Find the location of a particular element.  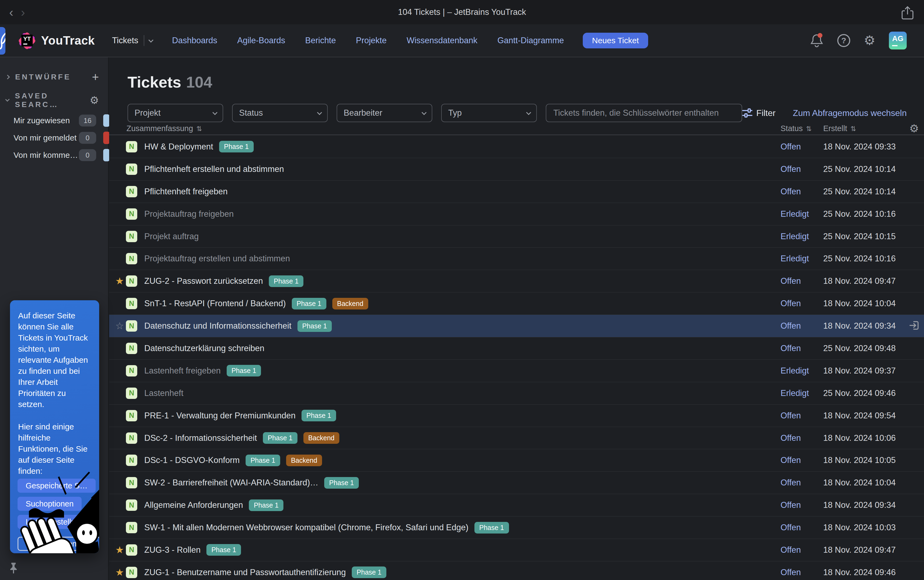

settings-gear-icon: ⚙ is located at coordinates (870, 41).